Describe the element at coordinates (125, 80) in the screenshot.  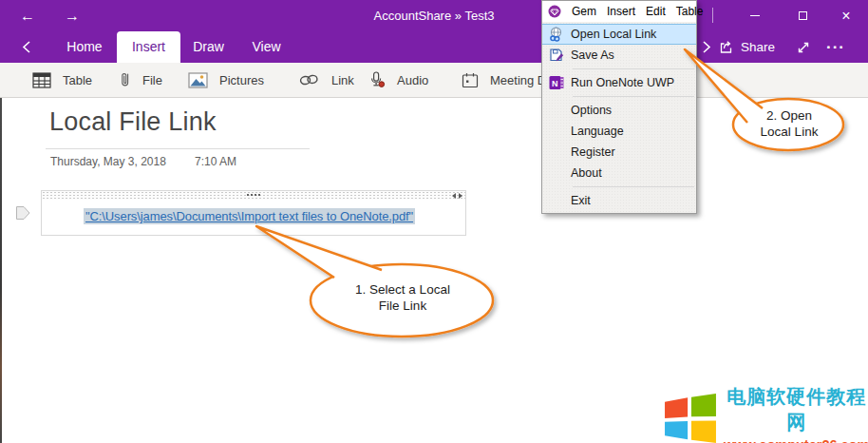
I see `paperclip-icon` at that location.